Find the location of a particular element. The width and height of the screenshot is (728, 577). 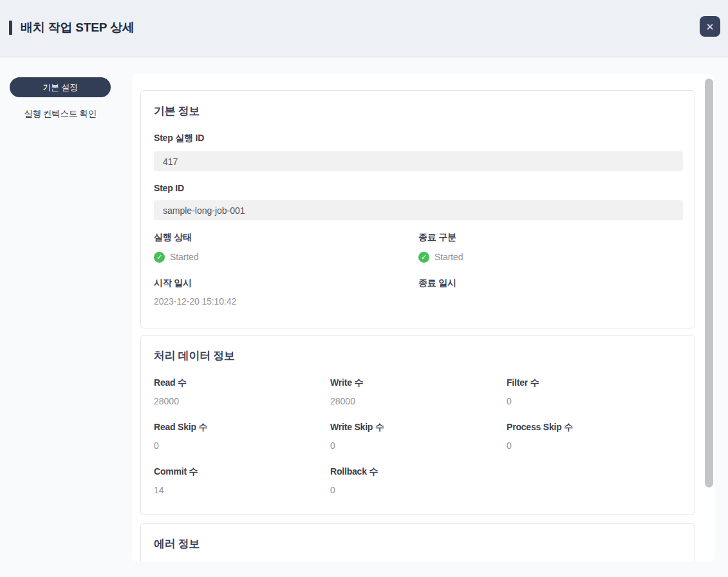

exit-status-label: 종료 구분 is located at coordinates (551, 238).